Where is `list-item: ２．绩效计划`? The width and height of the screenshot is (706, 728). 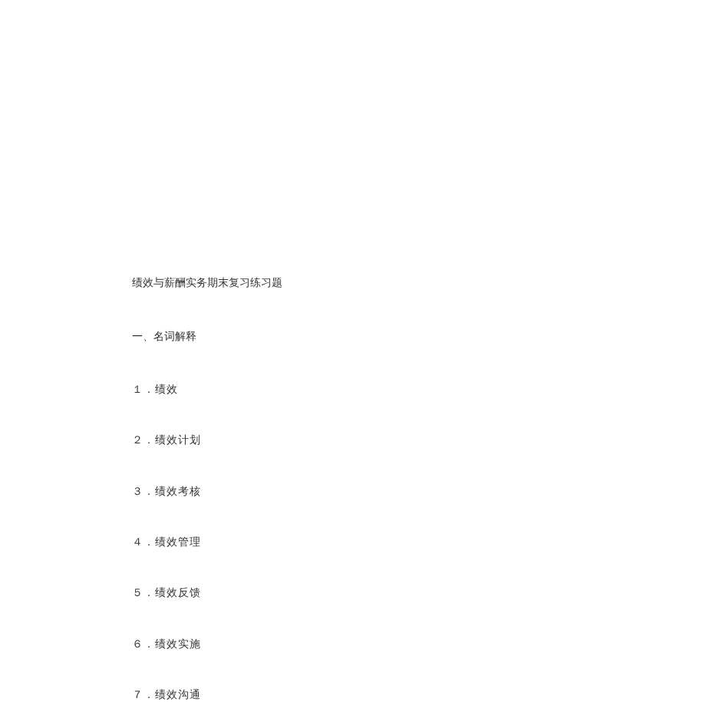
list-item: ２．绩效计划 is located at coordinates (355, 440).